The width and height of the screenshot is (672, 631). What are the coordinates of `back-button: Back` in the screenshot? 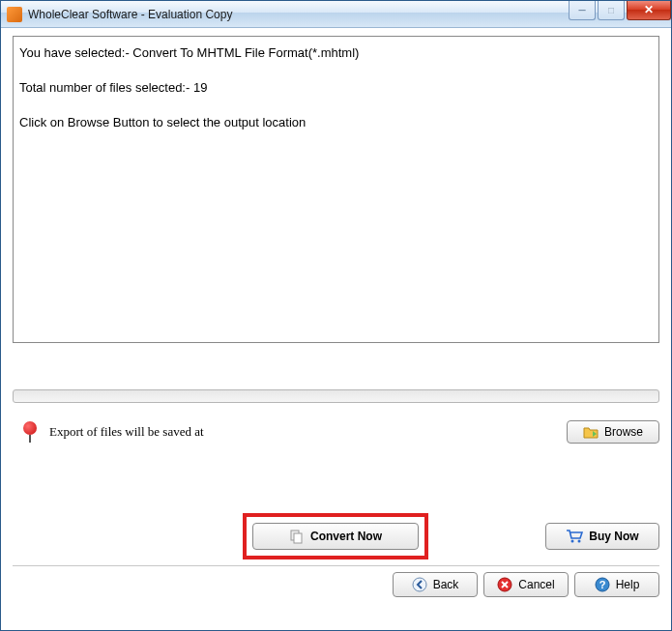 It's located at (435, 585).